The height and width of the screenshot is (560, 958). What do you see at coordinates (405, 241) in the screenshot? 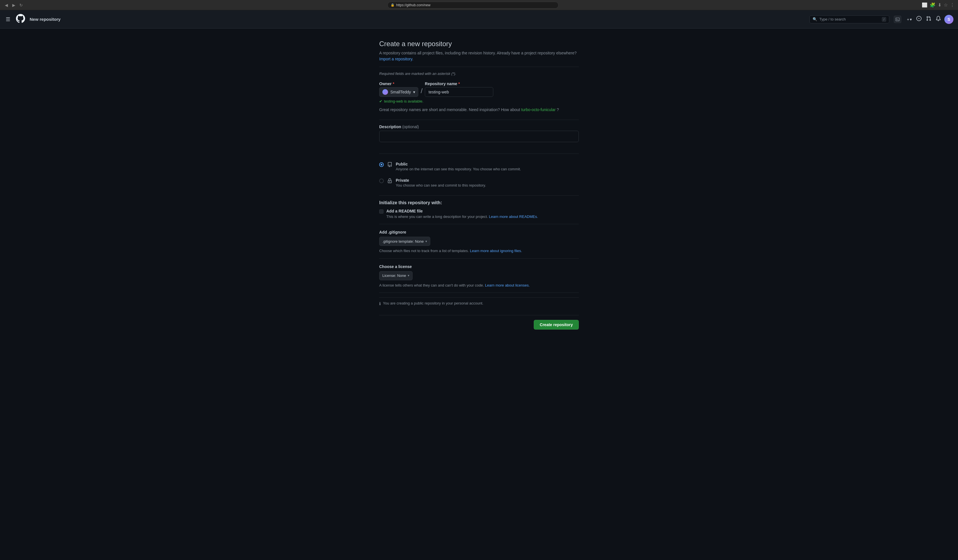
I see `gitignore-dropdown: .gitignore template: None ▾` at bounding box center [405, 241].